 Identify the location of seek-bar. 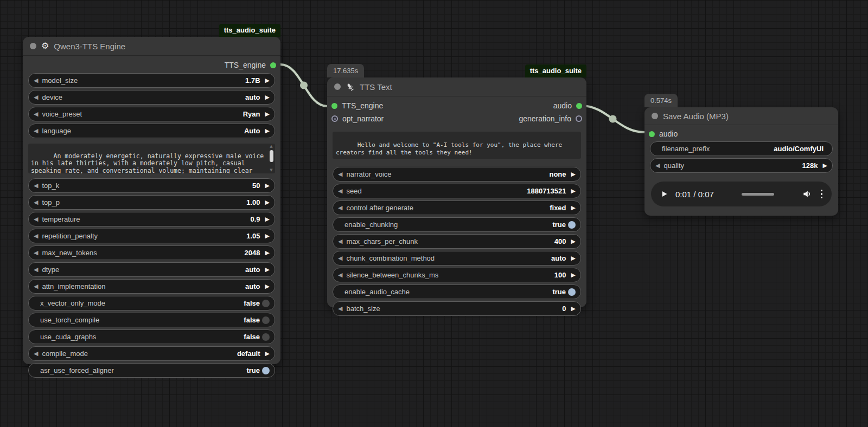
(758, 194).